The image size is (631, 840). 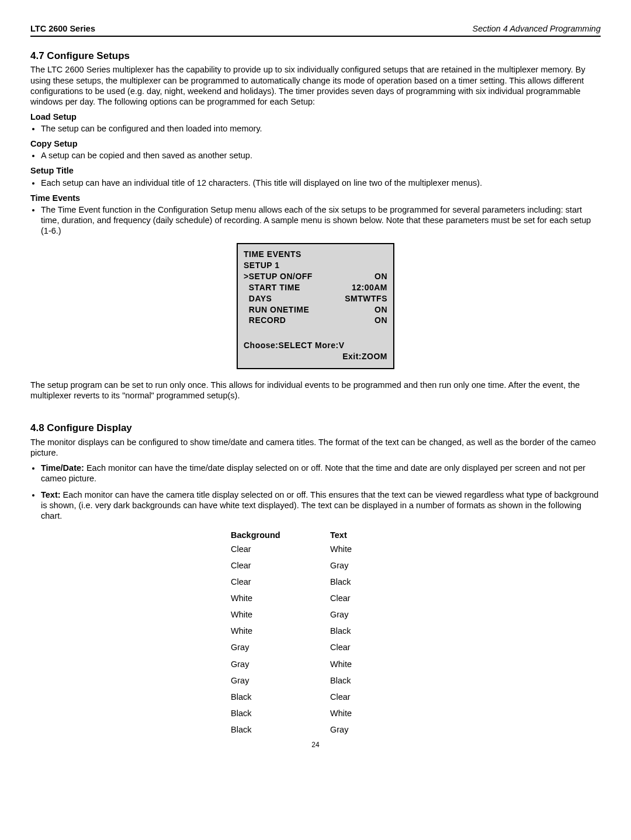 What do you see at coordinates (316, 255) in the screenshot?
I see `menu-title: TIME EVENTS` at bounding box center [316, 255].